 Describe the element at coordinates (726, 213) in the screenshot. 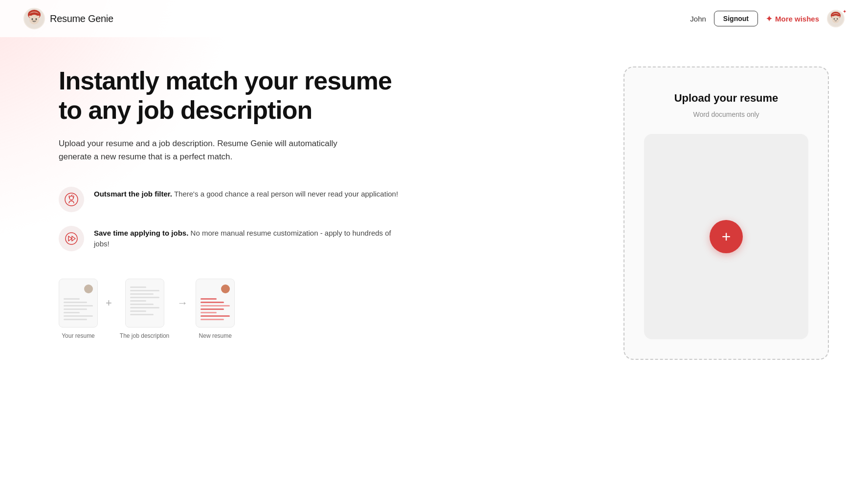

I see `upload-panel: Upload your resume Word documents only +` at that location.